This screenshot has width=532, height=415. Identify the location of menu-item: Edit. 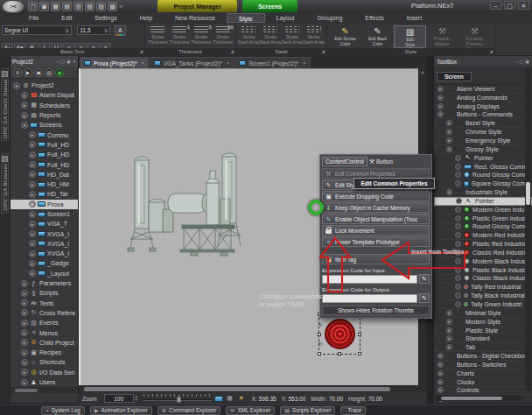
(66, 18).